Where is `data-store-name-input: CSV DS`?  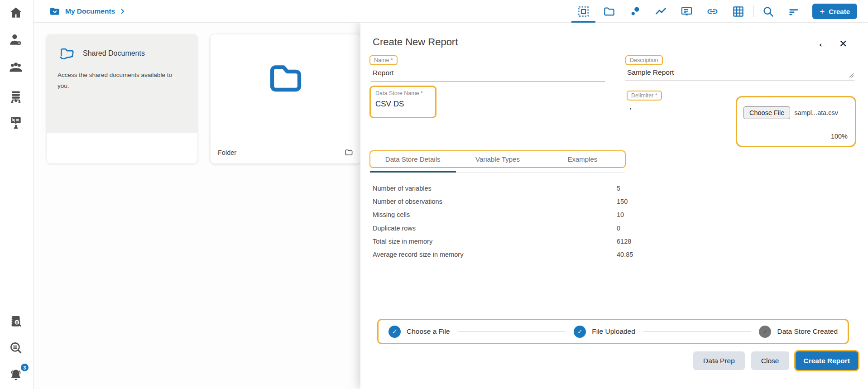 data-store-name-input: CSV DS is located at coordinates (389, 104).